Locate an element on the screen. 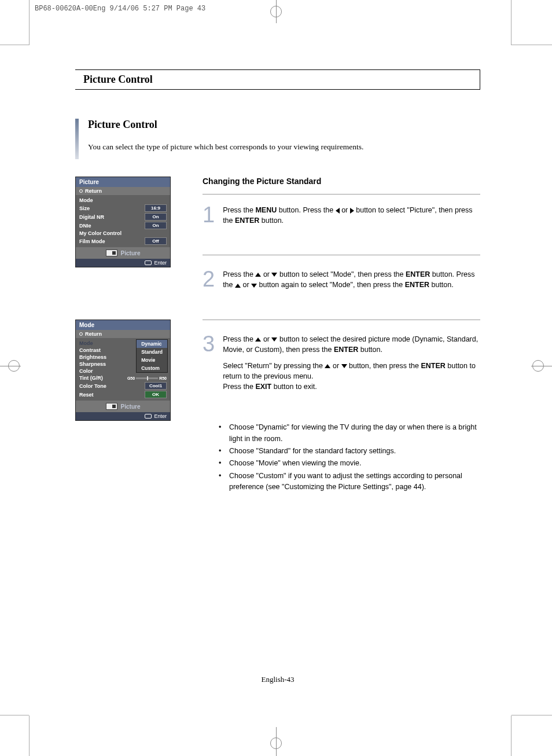  option-movie: Movie is located at coordinates (152, 360).